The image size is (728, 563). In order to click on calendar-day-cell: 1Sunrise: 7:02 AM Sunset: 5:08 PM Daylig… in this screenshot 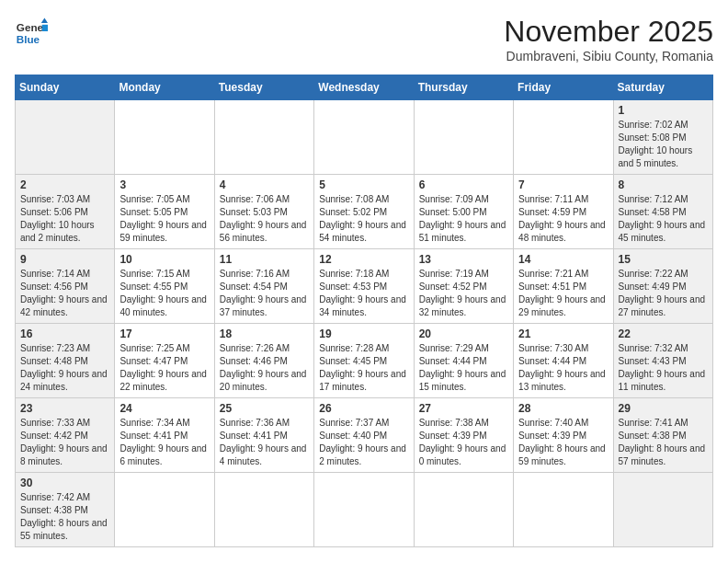, I will do `click(663, 138)`.